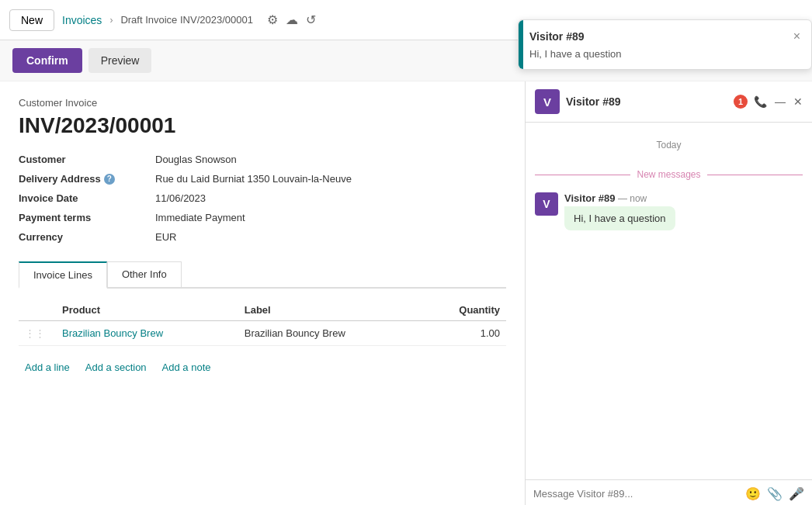  I want to click on chat-popup-message: Hi, I have a question, so click(665, 54).